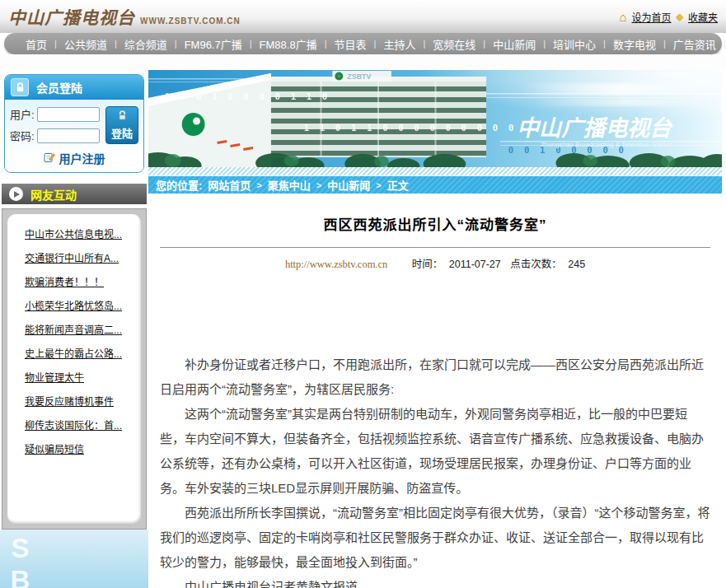  I want to click on sidebar-link: 中山市公共信息电视..., so click(79, 235).